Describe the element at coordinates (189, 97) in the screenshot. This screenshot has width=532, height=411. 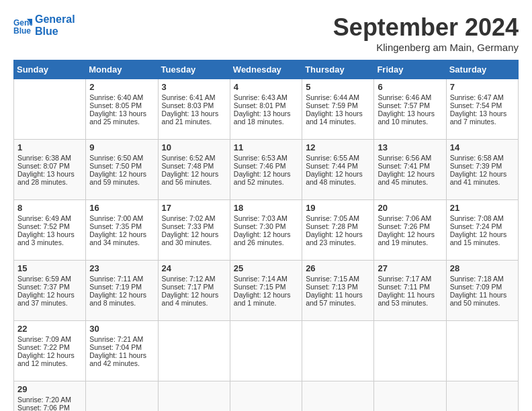
I see `sunrise-text: Sunrise: 6:41 AM` at that location.